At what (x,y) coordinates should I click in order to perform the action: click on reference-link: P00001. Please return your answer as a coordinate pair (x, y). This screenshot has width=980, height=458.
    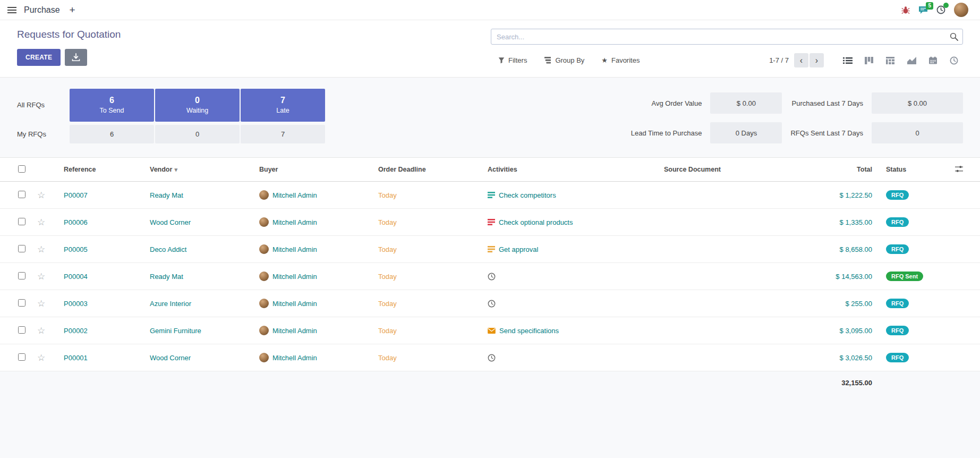
    Looking at the image, I should click on (75, 358).